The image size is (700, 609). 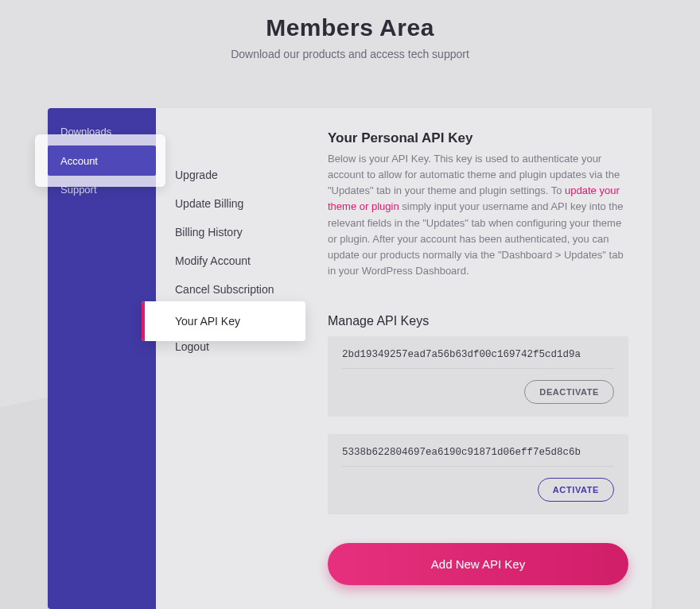 I want to click on api-key-card: 5338b622804697ea6190c91871d06eff7e5d8c6b…, so click(x=478, y=474).